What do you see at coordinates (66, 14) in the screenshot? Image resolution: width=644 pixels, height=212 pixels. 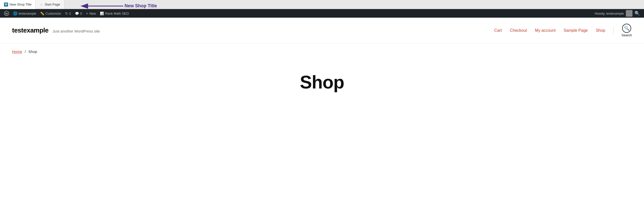 I see `updates-icon: ↻` at bounding box center [66, 14].